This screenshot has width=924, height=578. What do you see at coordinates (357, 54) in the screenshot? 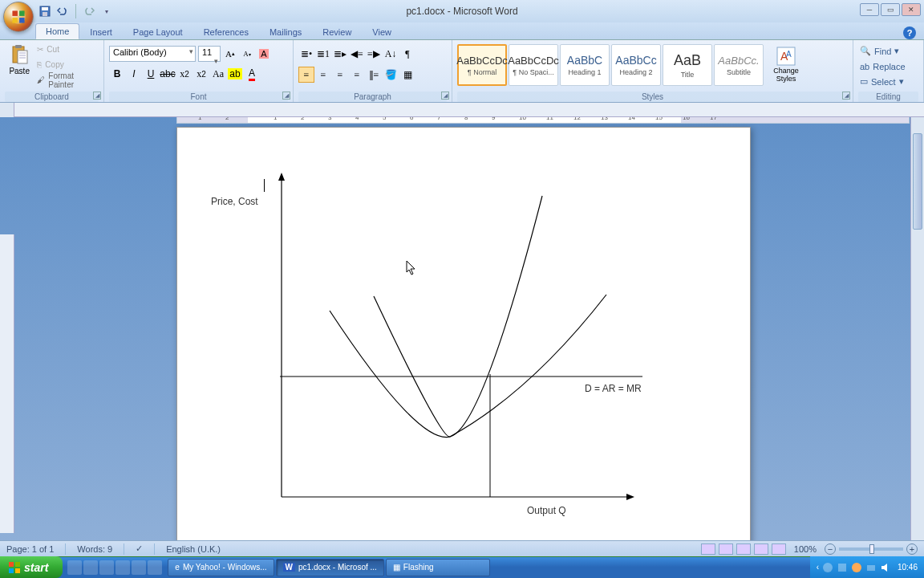
I see `decrease-indent-button: ◀≡` at bounding box center [357, 54].